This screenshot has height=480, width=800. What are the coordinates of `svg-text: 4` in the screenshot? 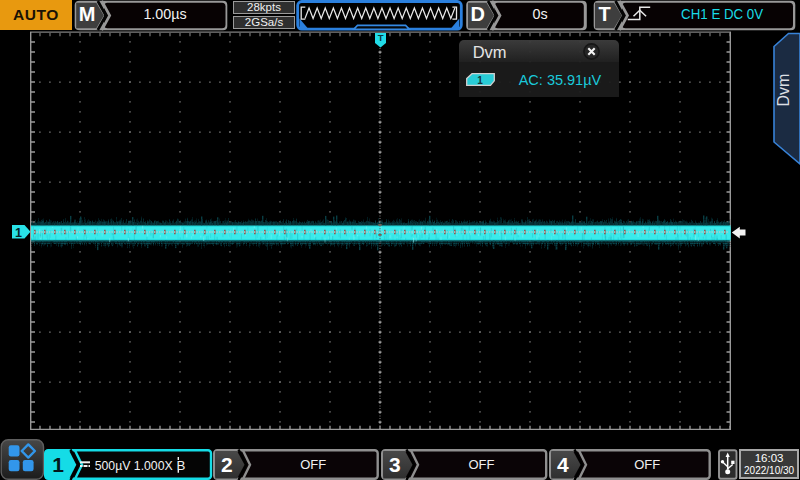 It's located at (562, 464).